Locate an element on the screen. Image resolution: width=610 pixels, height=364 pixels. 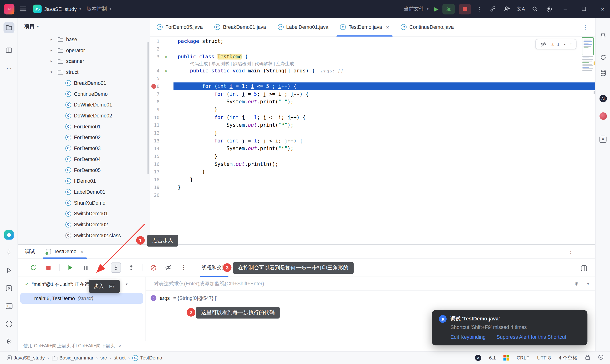
gutter-line: 11 is located at coordinates (162, 125).